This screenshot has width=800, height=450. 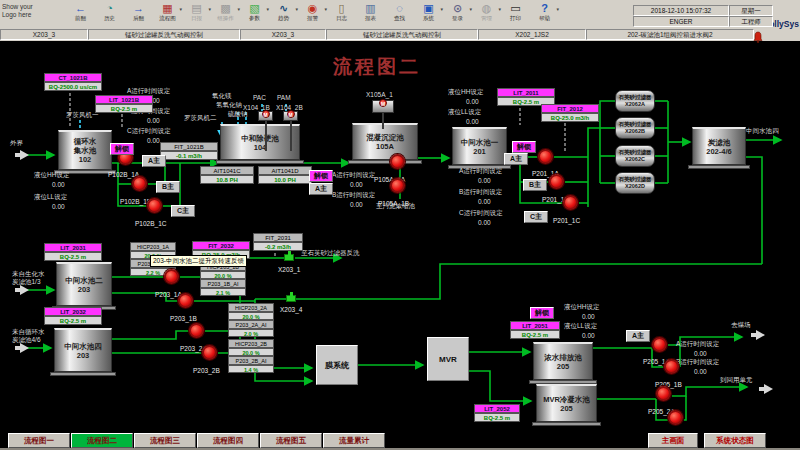 I want to click on tab-流程图五: 流程图五, so click(x=291, y=440).